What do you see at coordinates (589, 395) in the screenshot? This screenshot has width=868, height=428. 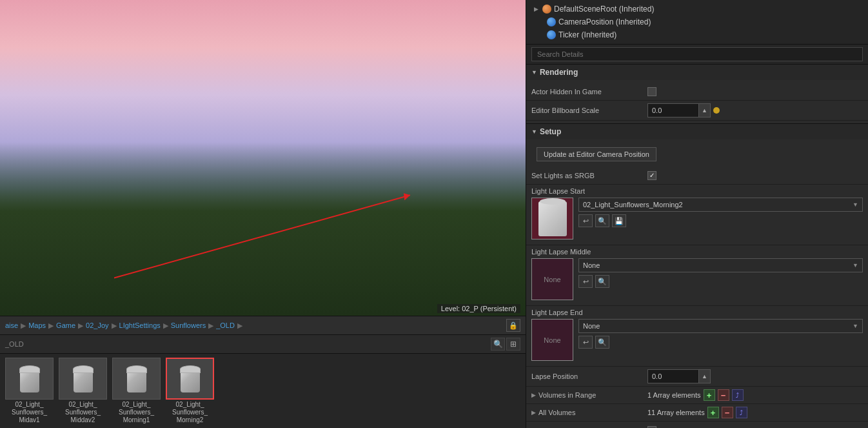 I see `volumes-in-range-label: ▶ Volumes in Range` at bounding box center [589, 395].